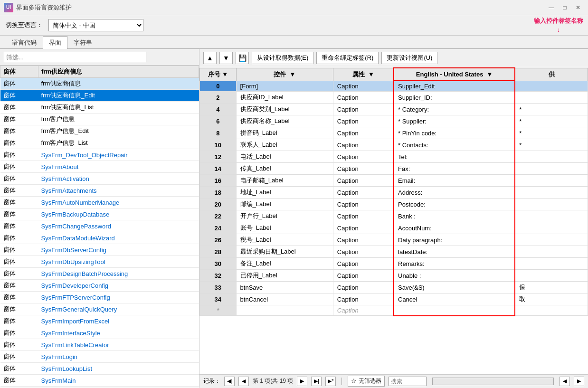 The width and height of the screenshot is (588, 388). What do you see at coordinates (283, 58) in the screenshot?
I see `get-design-button: 从设计取得数据(E)` at bounding box center [283, 58].